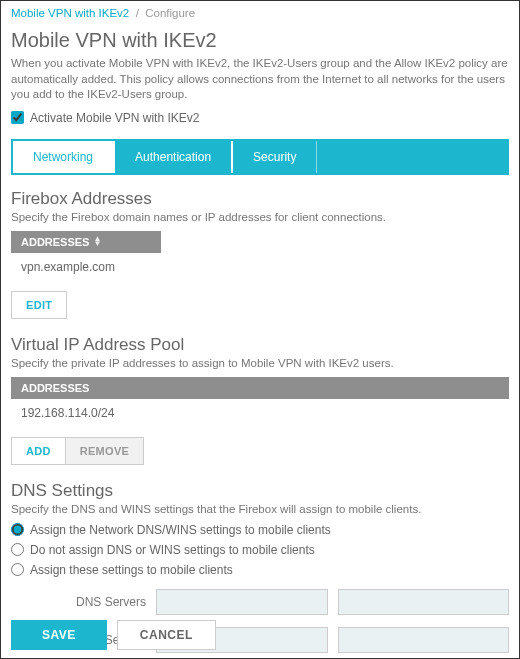  Describe the element at coordinates (132, 570) in the screenshot. I see `dns-opt3-label: Assign these settings to mobile clients` at that location.